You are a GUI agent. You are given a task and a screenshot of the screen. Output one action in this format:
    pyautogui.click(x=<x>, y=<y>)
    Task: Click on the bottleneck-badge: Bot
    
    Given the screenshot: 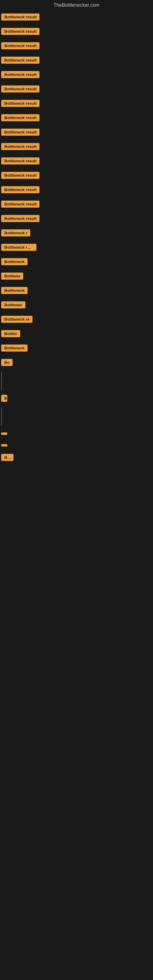 What is the action you would take?
    pyautogui.click(x=7, y=457)
    